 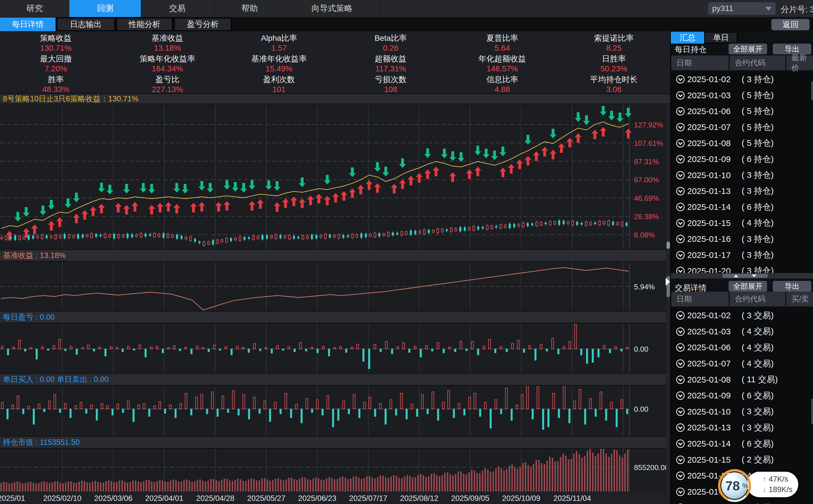 I want to click on holding-row: 2025-01-14( 6 持仓), so click(x=742, y=207).